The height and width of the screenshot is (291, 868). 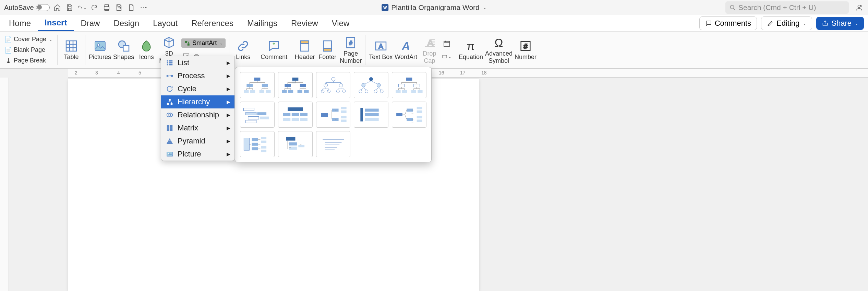 What do you see at coordinates (243, 50) in the screenshot?
I see `links-button: Links` at bounding box center [243, 50].